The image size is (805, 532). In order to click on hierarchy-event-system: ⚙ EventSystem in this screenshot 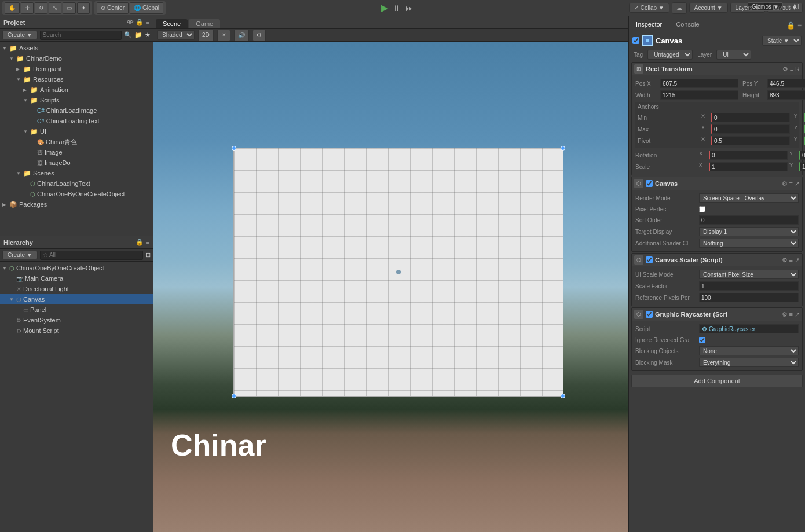, I will do `click(76, 320)`.